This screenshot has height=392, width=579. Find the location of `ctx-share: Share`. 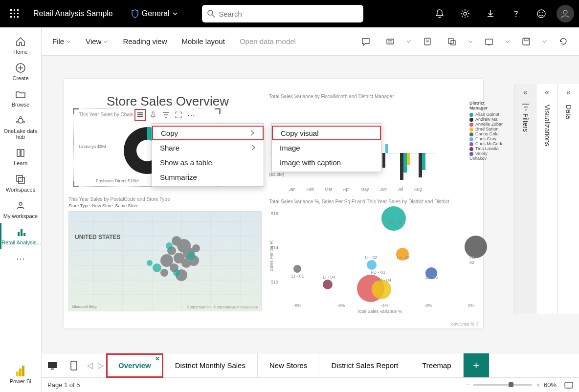

ctx-share: Share is located at coordinates (208, 148).